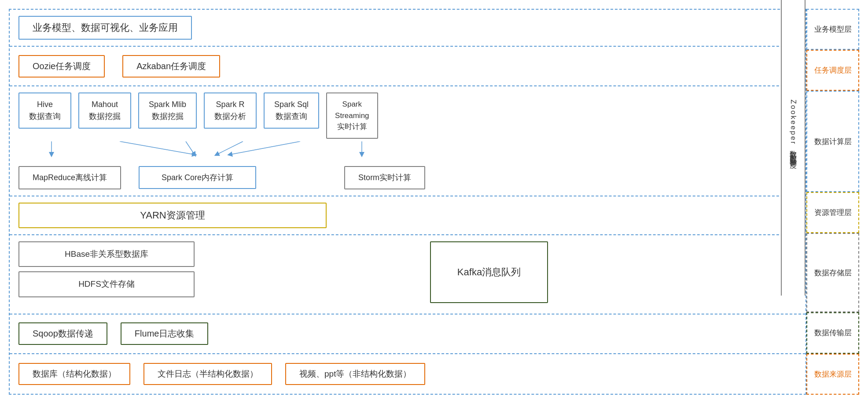  Describe the element at coordinates (230, 111) in the screenshot. I see `spark-r-box: Spark R 数据分析` at that location.